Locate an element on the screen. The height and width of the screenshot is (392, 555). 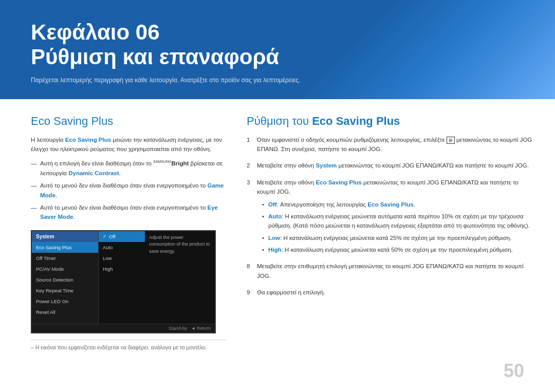
menu-right-description: Adjust the power consumption of the prod… is located at coordinates (180, 277).